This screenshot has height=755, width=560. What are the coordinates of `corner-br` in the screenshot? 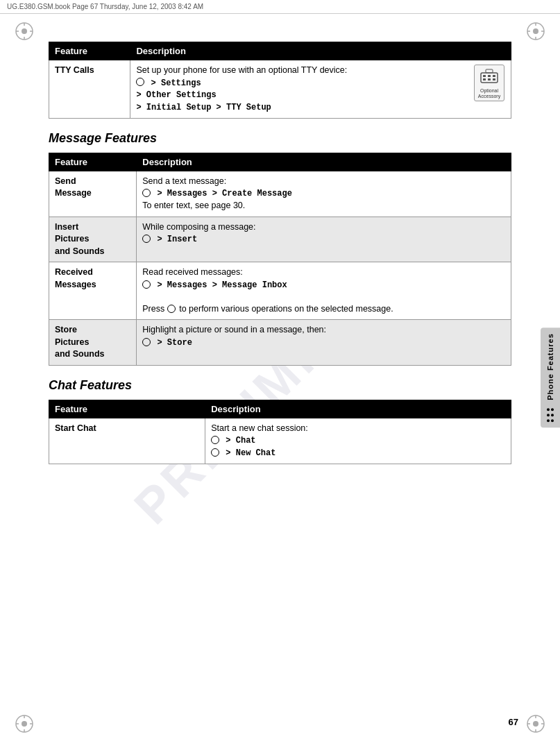 It's located at (536, 724).